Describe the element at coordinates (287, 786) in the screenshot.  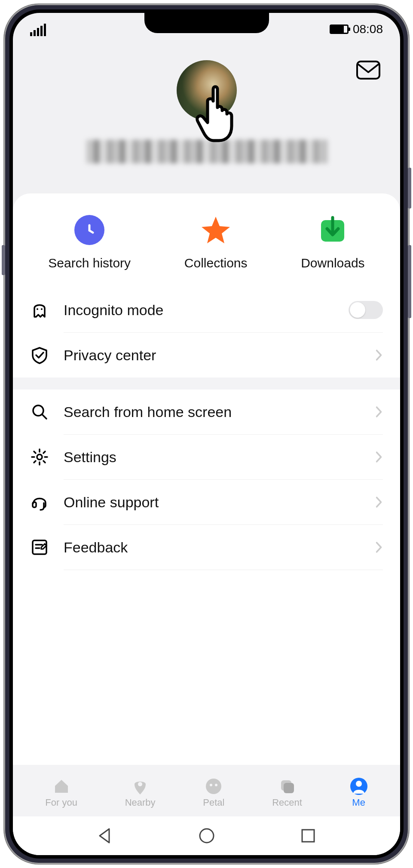
I see `stack-icon` at that location.